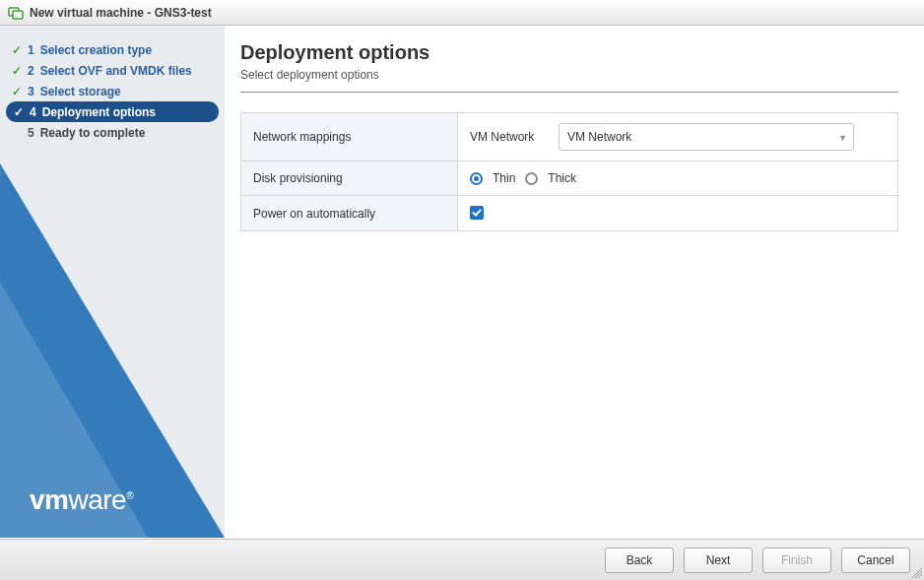 The image size is (924, 580). Describe the element at coordinates (504, 178) in the screenshot. I see `radio-thin-label: Thin` at that location.